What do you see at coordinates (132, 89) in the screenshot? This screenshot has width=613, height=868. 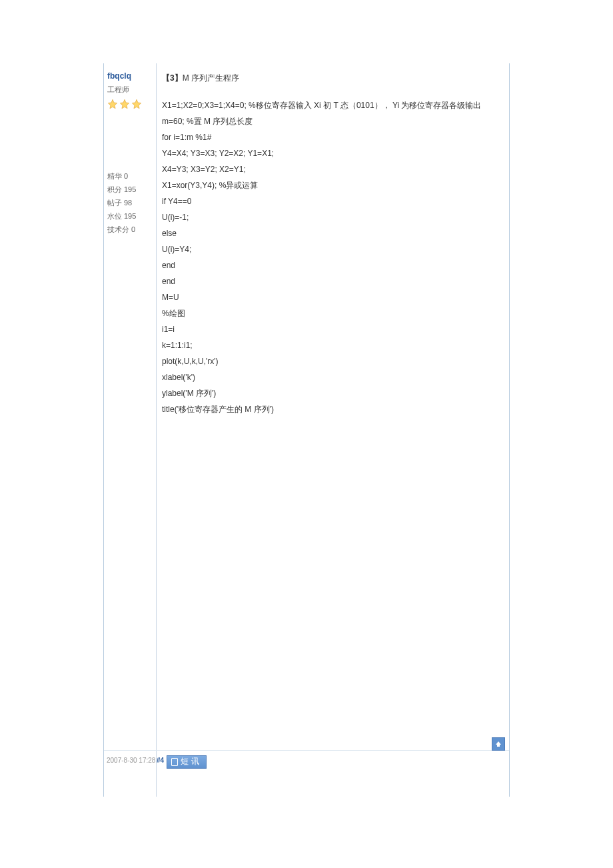 I see `author-role: 工程师` at bounding box center [132, 89].